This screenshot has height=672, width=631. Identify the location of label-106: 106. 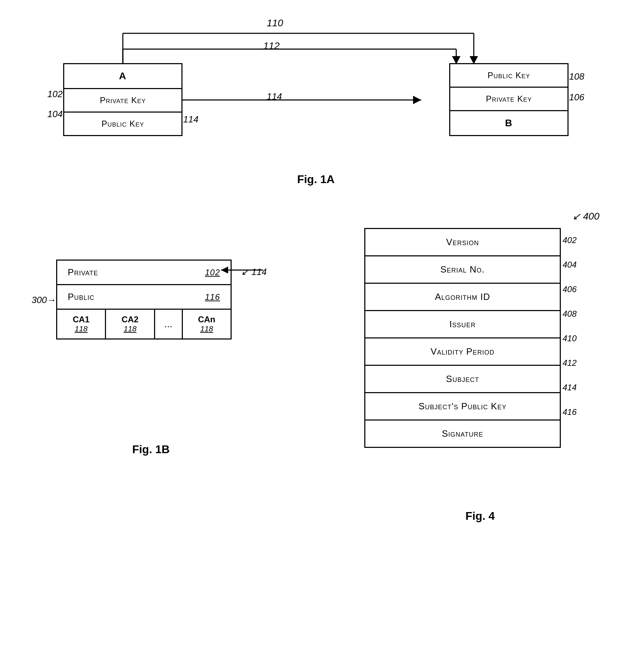
(577, 98).